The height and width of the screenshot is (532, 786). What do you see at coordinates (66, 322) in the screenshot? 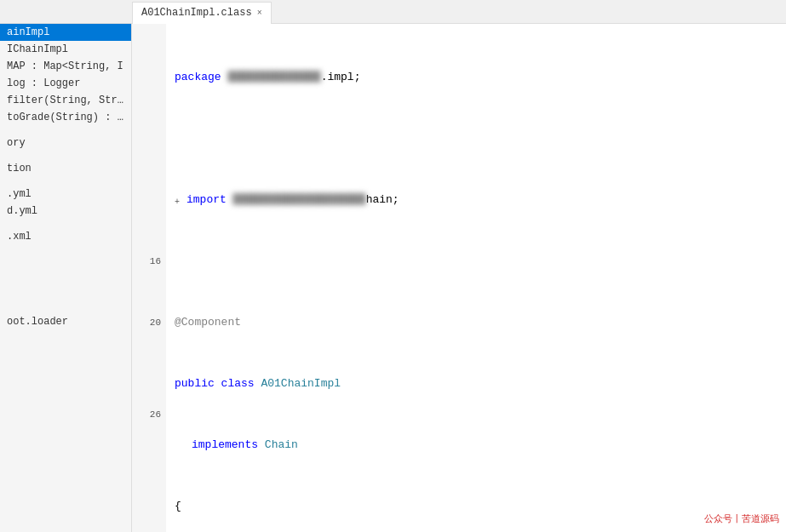
I see `sidebar-item-bootloader: oot.loader` at bounding box center [66, 322].